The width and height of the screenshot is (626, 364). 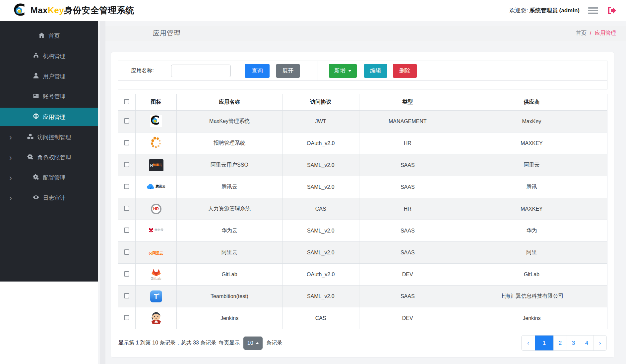 I want to click on vertical-scrollbar, so click(x=103, y=193).